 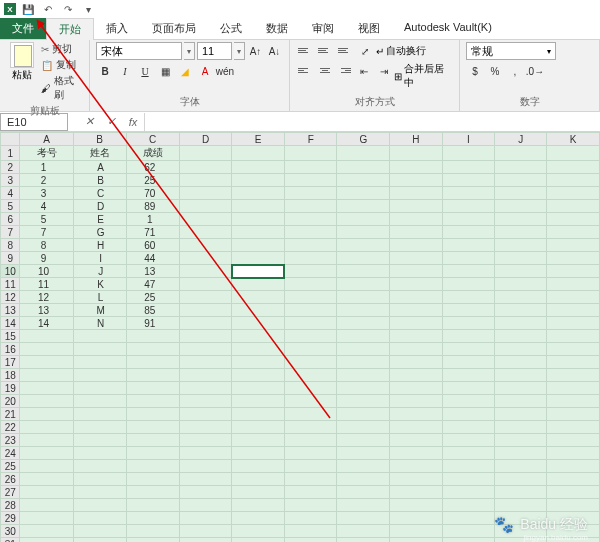 What do you see at coordinates (100, 154) in the screenshot?
I see `cell: 姓名` at bounding box center [100, 154].